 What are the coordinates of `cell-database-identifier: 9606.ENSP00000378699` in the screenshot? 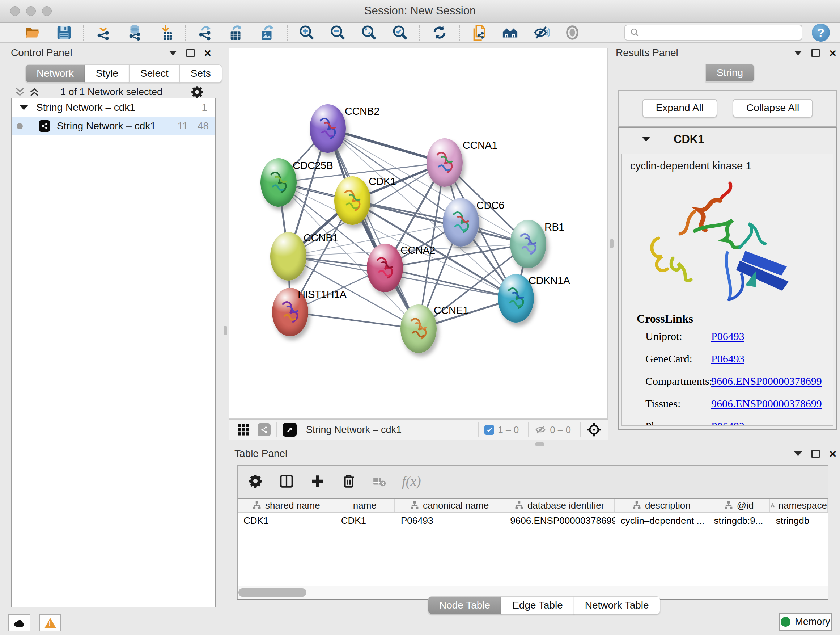 It's located at (560, 521).